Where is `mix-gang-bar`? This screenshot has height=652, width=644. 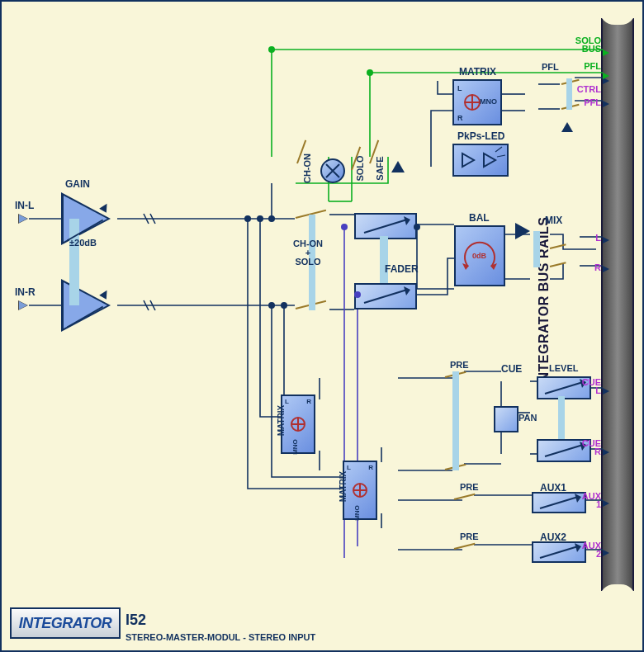 mix-gang-bar is located at coordinates (537, 249).